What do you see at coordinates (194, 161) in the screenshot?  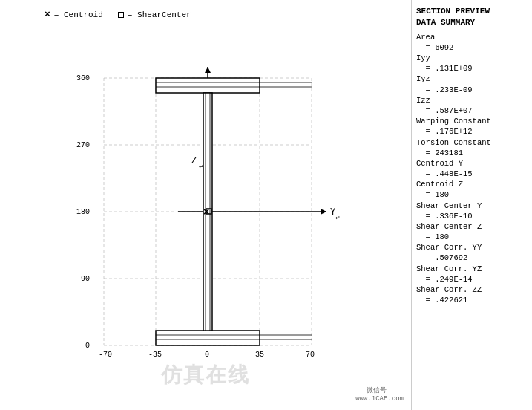 I see `svg-text: Z` at bounding box center [194, 161].